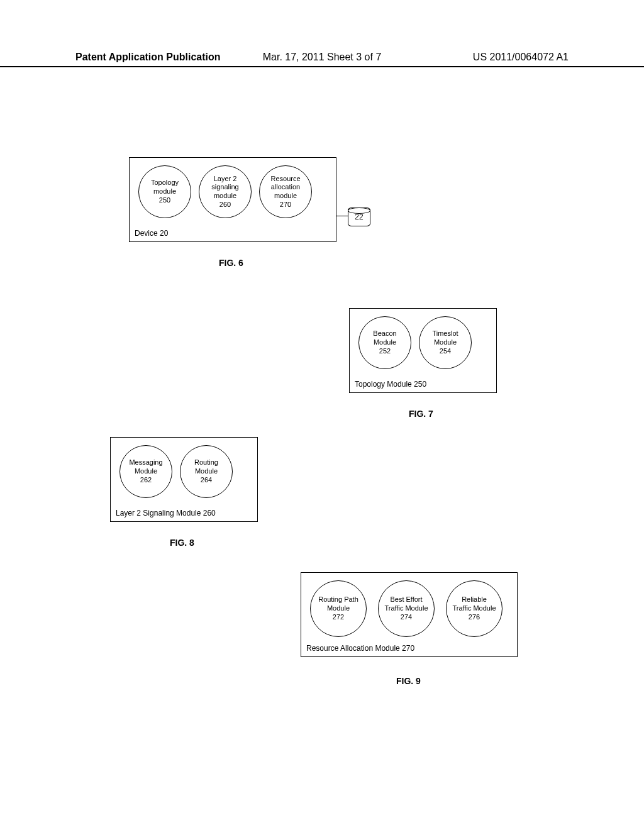  Describe the element at coordinates (409, 615) in the screenshot. I see `fig9-resource-box: Routing Path Module 272 Best Effort Traf…` at that location.